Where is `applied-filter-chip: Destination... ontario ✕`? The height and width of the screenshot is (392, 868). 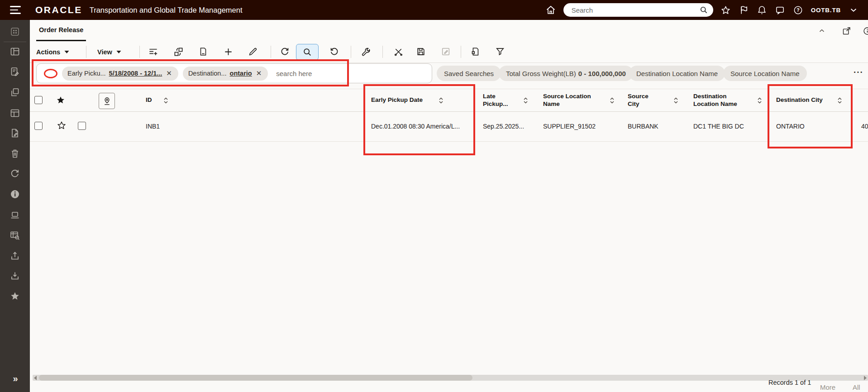
applied-filter-chip: Destination... ontario ✕ is located at coordinates (225, 73).